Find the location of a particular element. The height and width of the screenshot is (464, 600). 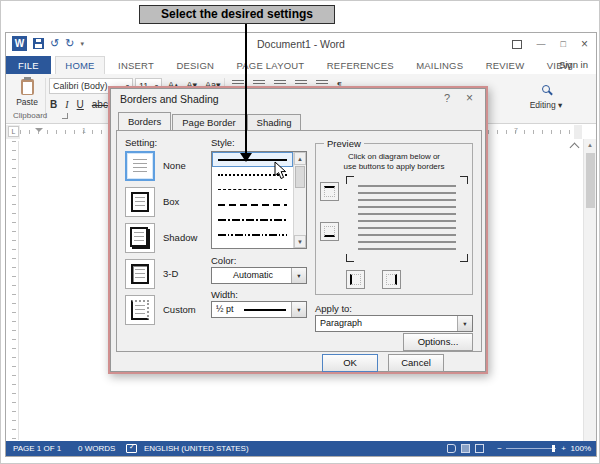

web-layout-icon is located at coordinates (480, 448).